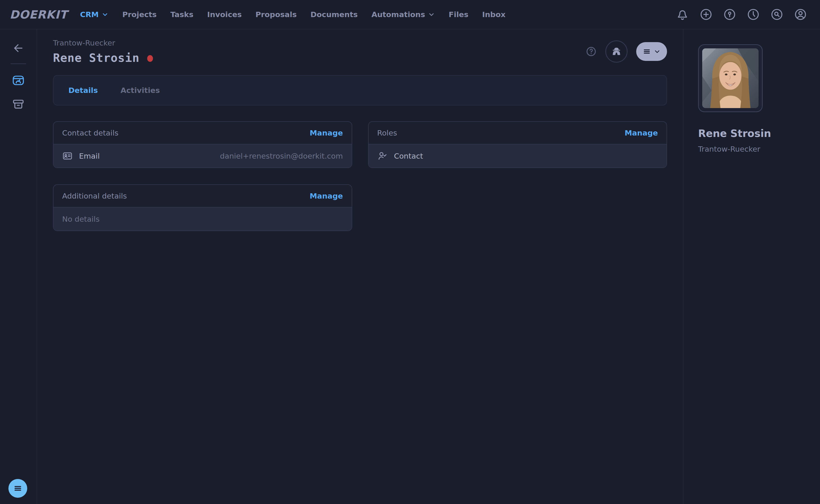 This screenshot has width=820, height=504. Describe the element at coordinates (276, 14) in the screenshot. I see `nav-item-proposals: Proposals` at that location.